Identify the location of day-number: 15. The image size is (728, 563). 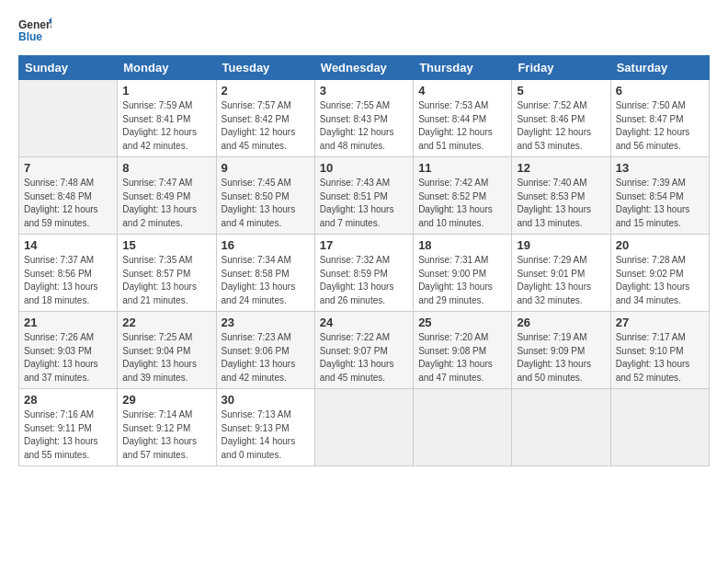
(166, 245).